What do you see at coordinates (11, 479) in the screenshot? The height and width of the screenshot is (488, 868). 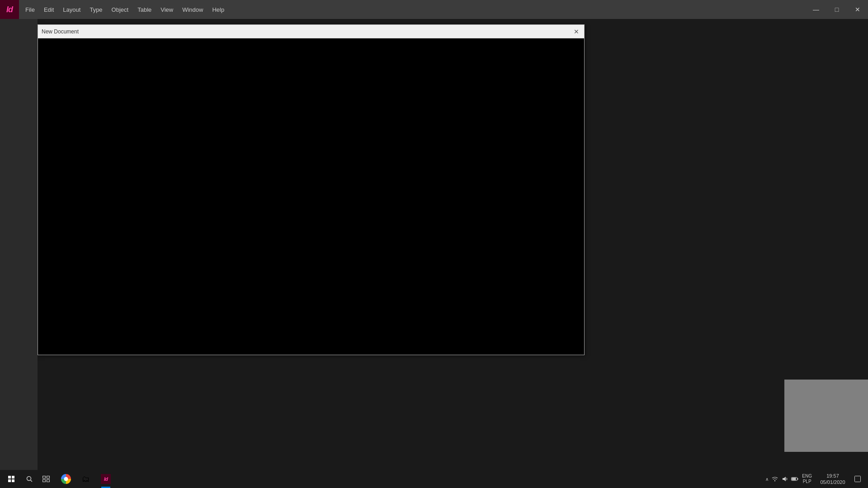 I see `windows-logo-icon` at bounding box center [11, 479].